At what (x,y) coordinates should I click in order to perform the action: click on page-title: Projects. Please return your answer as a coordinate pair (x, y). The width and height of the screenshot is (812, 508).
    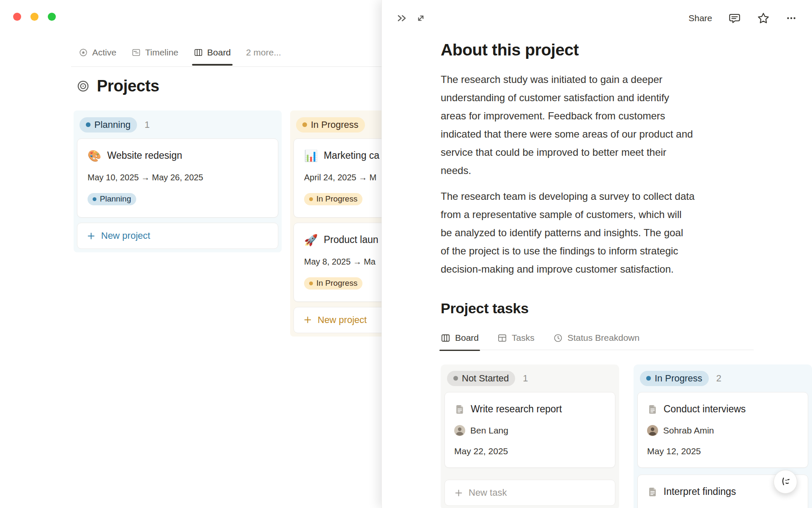
    Looking at the image, I should click on (118, 86).